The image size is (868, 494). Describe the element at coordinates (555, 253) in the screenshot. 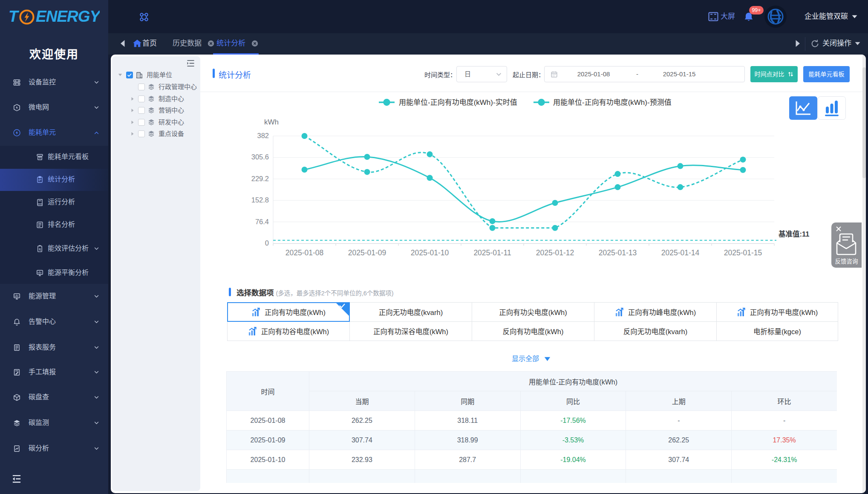

I see `svg-text: 2025-01-12` at that location.